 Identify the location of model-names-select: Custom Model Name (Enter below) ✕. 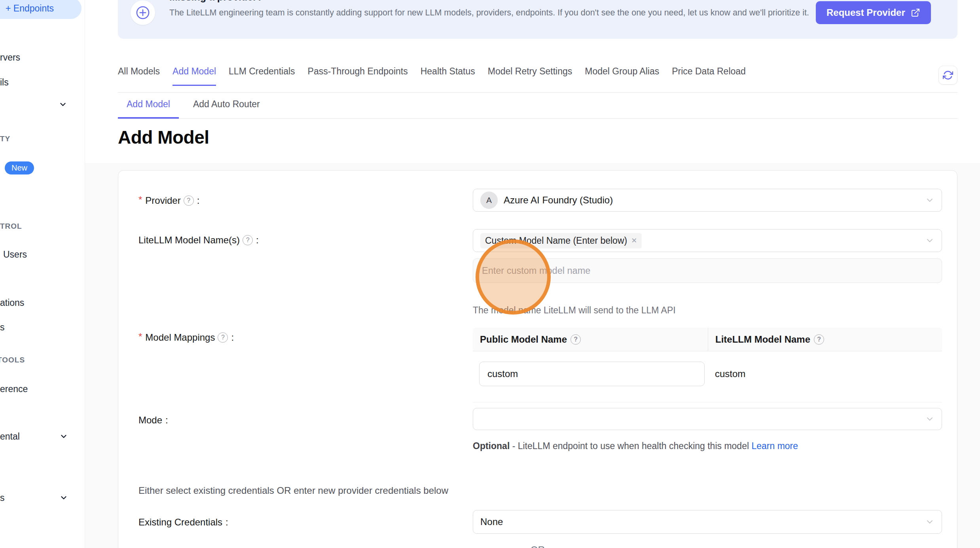
(707, 241).